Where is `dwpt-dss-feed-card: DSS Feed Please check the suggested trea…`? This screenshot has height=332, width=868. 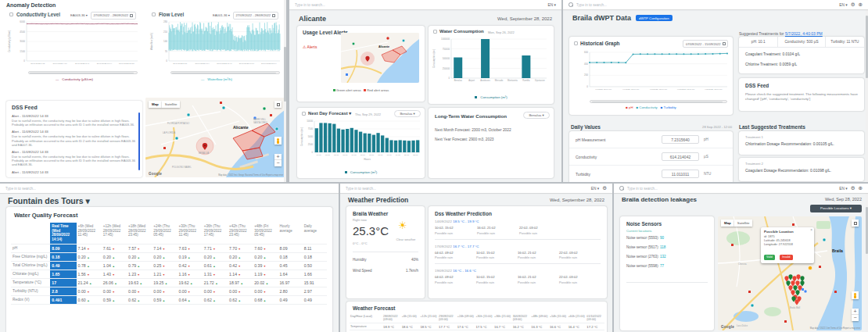 dwpt-dss-feed-card: DSS Feed Please check the suggested trea… is located at coordinates (802, 95).